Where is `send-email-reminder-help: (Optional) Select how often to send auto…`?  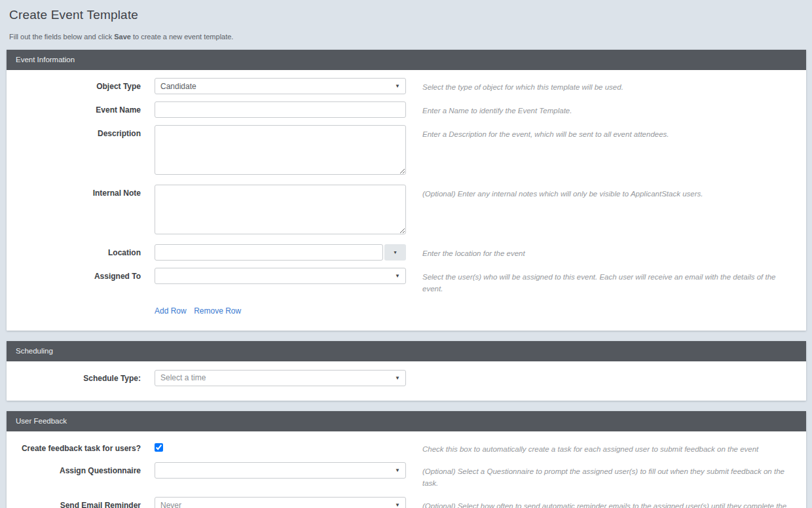
send-email-reminder-help: (Optional) Select how often to send auto… is located at coordinates (608, 503).